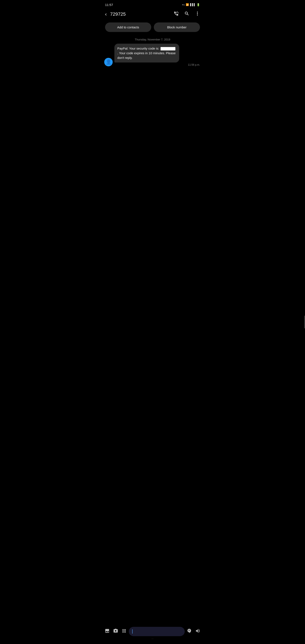  I want to click on key-icon: 🗝, so click(184, 5).